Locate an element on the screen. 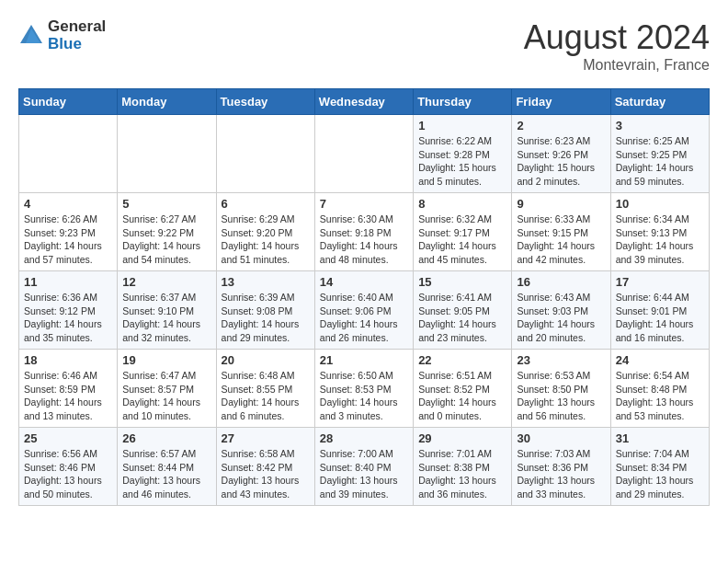 Image resolution: width=728 pixels, height=563 pixels. table-cell: 17Sunrise: 6:44 AM Sunset: 9:01 PM Dayli… is located at coordinates (660, 311).